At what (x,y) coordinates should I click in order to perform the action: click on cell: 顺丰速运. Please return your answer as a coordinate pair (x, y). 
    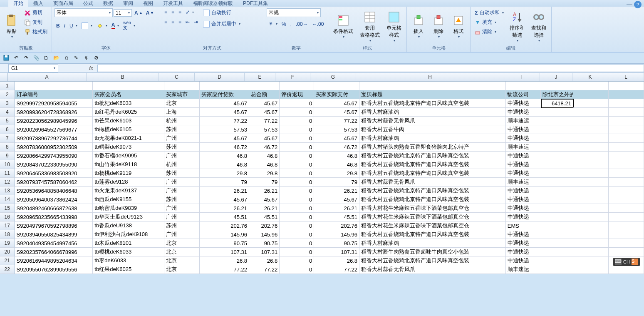
    Looking at the image, I should click on (523, 121).